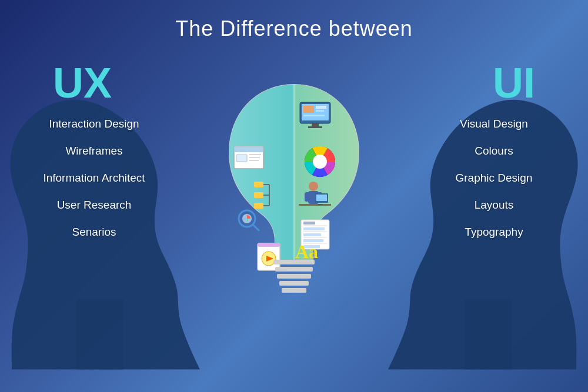  I want to click on main-title: The Difference between, so click(294, 29).